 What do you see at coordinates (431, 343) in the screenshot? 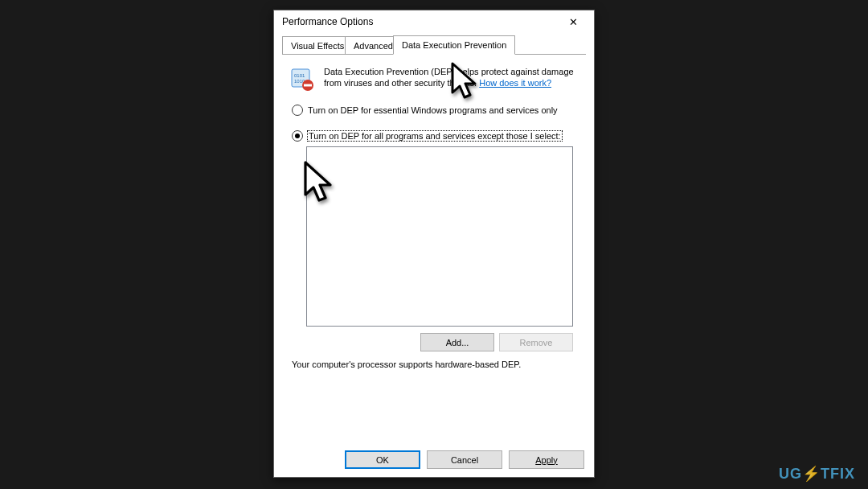
I see `list-buttons: Add... Remove` at bounding box center [431, 343].